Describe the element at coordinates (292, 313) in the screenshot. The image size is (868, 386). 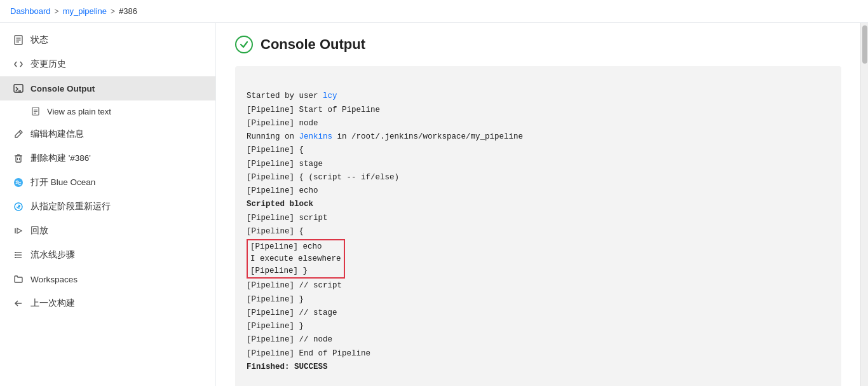
I see `console-line-13: [Pipeline] // stage` at that location.